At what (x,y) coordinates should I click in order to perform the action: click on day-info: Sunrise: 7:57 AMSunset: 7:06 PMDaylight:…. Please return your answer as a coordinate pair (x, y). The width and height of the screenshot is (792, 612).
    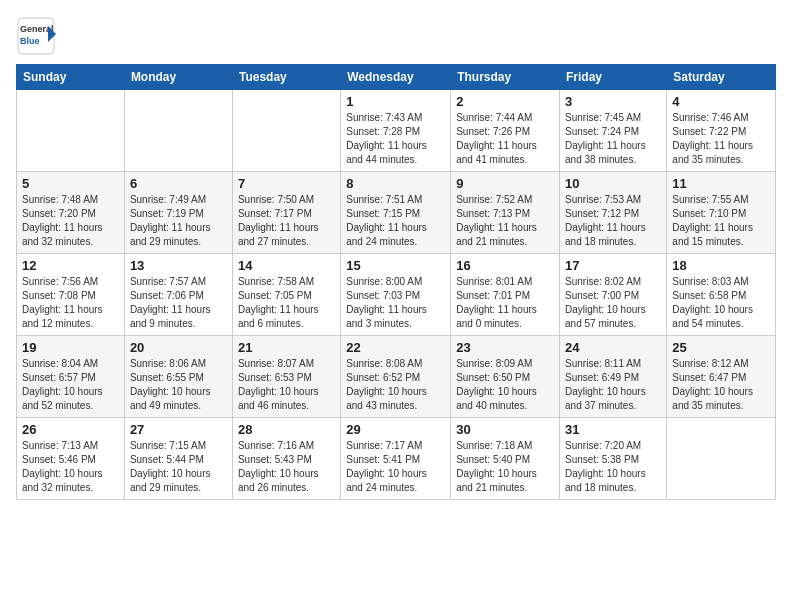
    Looking at the image, I should click on (178, 303).